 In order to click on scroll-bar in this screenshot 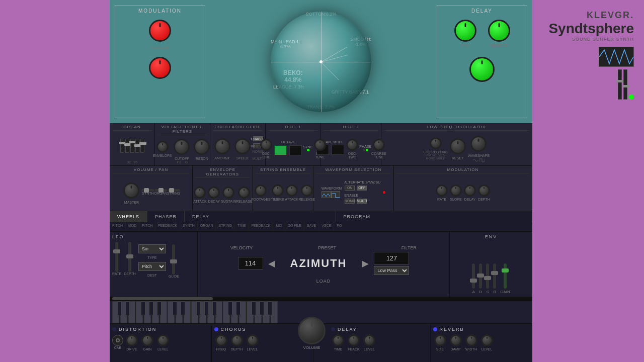, I will do `click(321, 299)`.